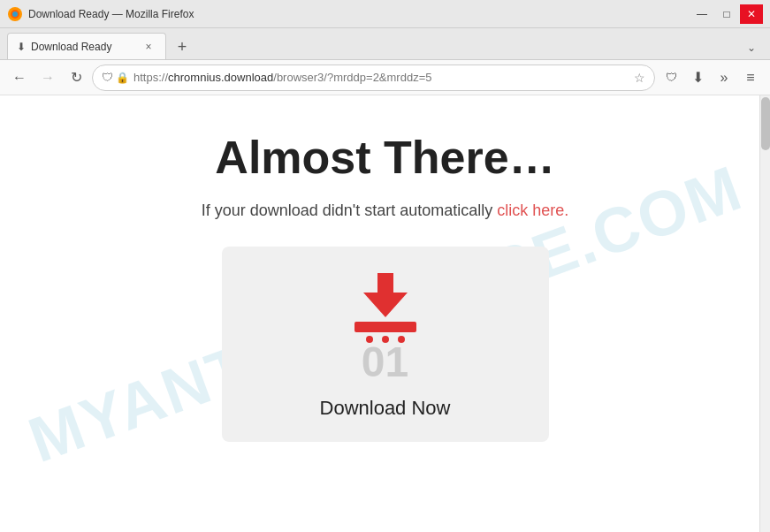 The height and width of the screenshot is (532, 770). I want to click on more-tools-icon: », so click(725, 78).